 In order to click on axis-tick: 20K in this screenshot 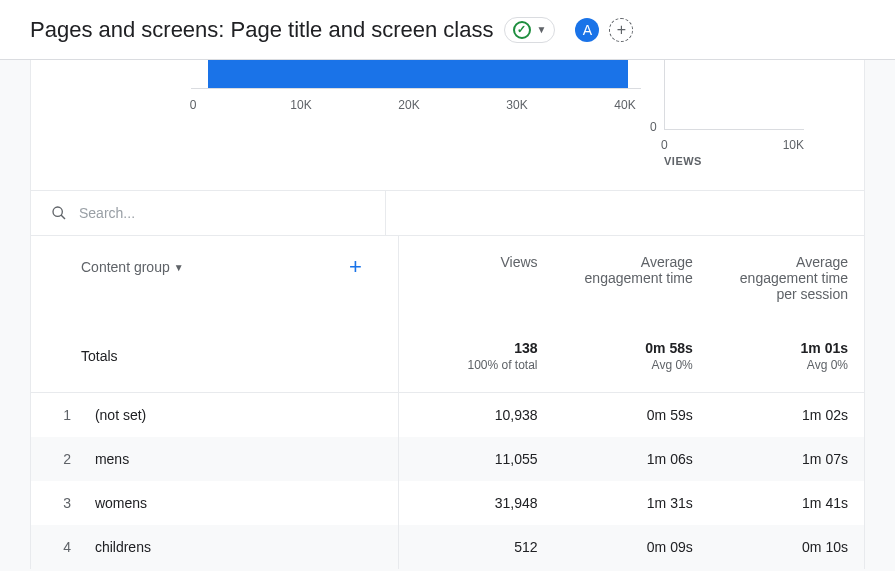, I will do `click(408, 105)`.